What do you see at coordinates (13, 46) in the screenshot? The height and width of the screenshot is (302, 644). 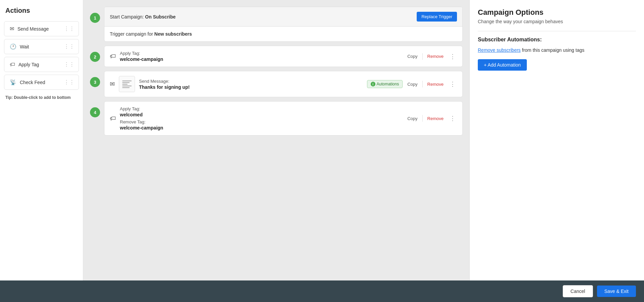 I see `wait-icon: 🕐` at bounding box center [13, 46].